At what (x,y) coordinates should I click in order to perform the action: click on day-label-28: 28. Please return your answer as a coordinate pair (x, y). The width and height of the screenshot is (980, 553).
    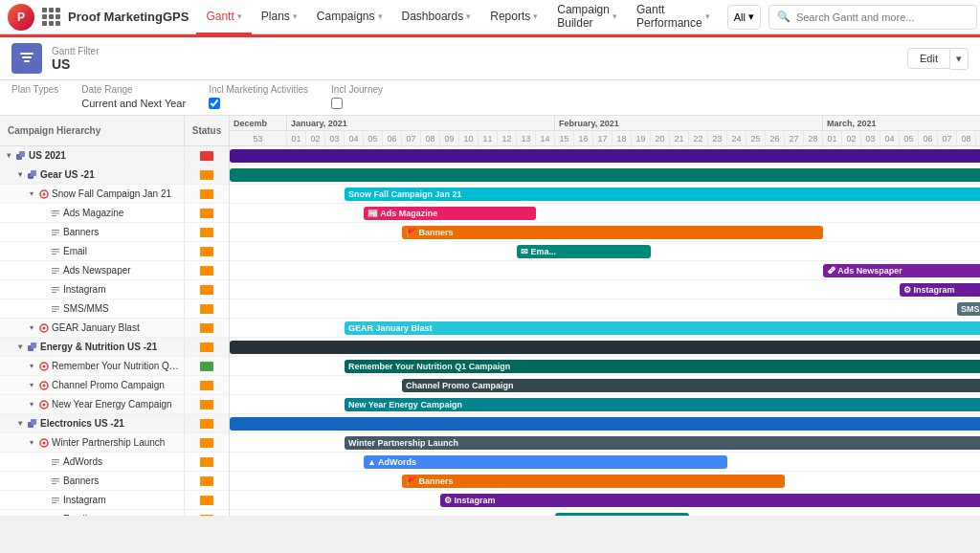
    Looking at the image, I should click on (813, 139).